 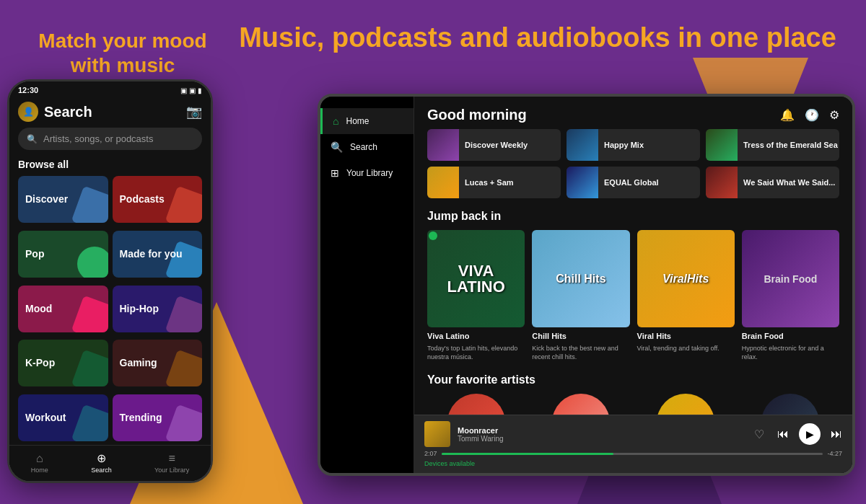 What do you see at coordinates (141, 418) in the screenshot?
I see `grid-item-trending-label: Trending` at bounding box center [141, 418].